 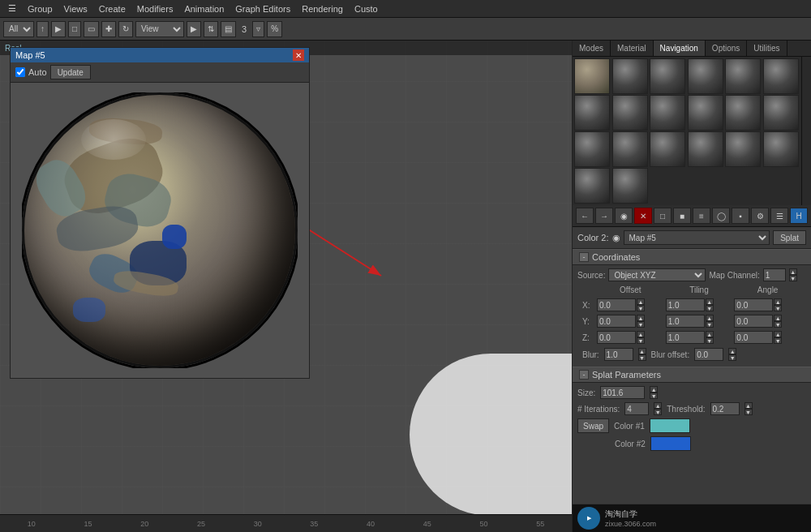 I want to click on x-offset-input, so click(x=616, y=305).